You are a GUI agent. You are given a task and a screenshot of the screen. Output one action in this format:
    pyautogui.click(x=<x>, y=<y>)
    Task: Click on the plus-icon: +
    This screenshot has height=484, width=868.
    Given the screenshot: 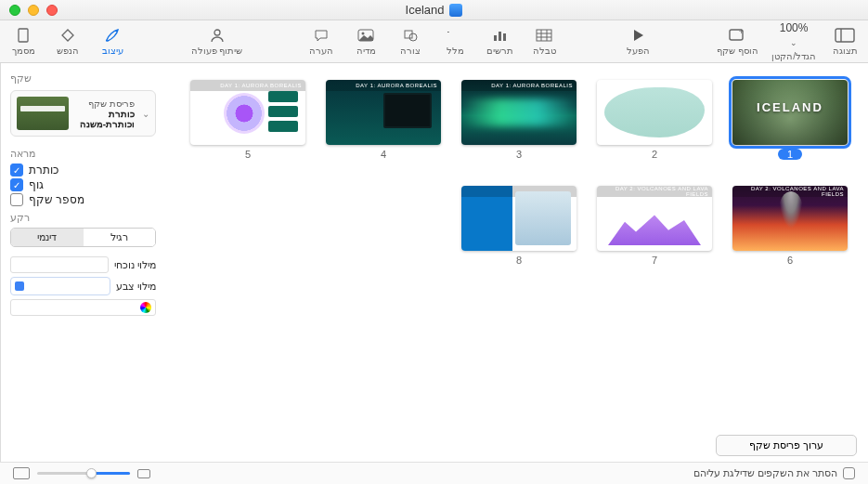 What is the action you would take?
    pyautogui.click(x=738, y=35)
    